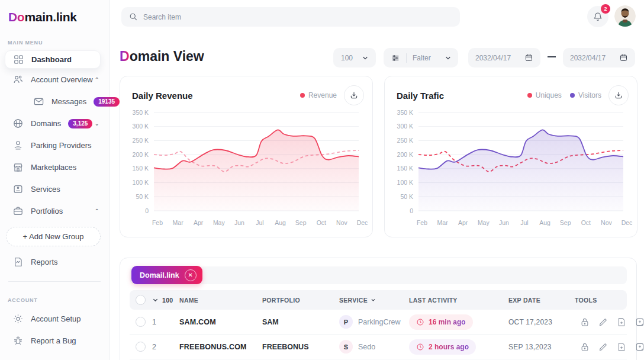 Image resolution: width=644 pixels, height=360 pixels. What do you see at coordinates (166, 300) in the screenshot?
I see `table-count-select: 100` at bounding box center [166, 300].